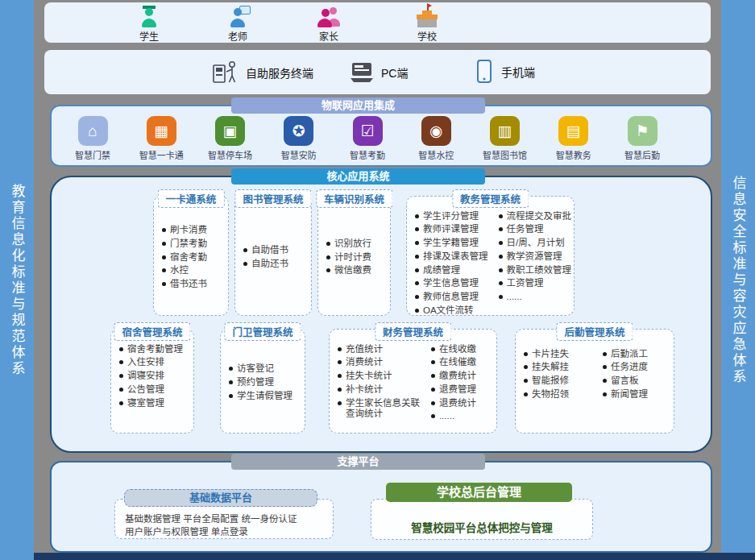 Image resolution: width=755 pixels, height=560 pixels. I want to click on iot-item-logistics: ⚑ 智慧后勤, so click(642, 139).